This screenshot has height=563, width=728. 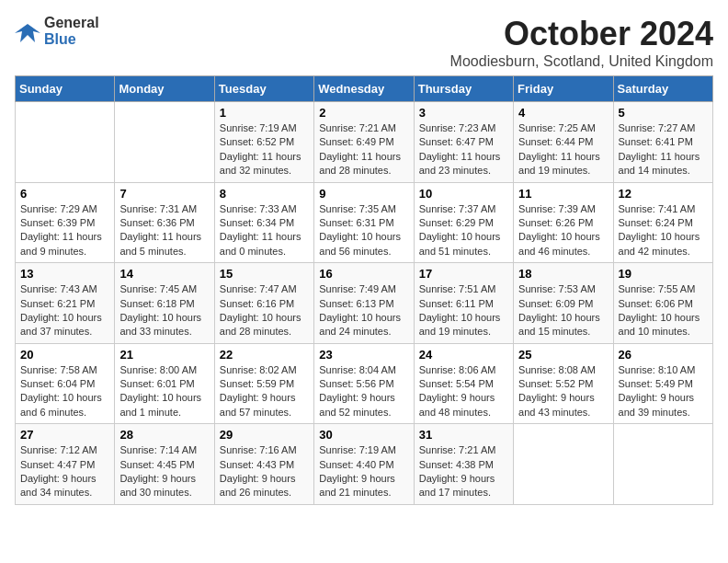 What do you see at coordinates (265, 274) in the screenshot?
I see `day-number: 15` at bounding box center [265, 274].